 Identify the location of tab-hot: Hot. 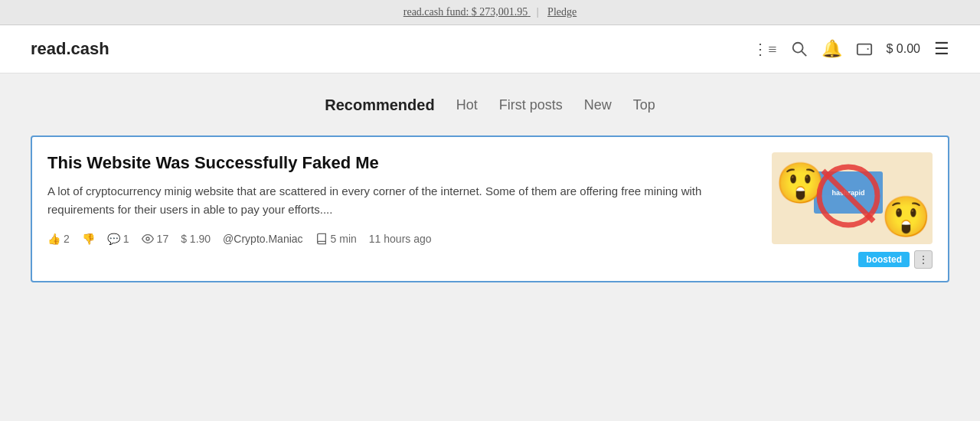
(467, 106).